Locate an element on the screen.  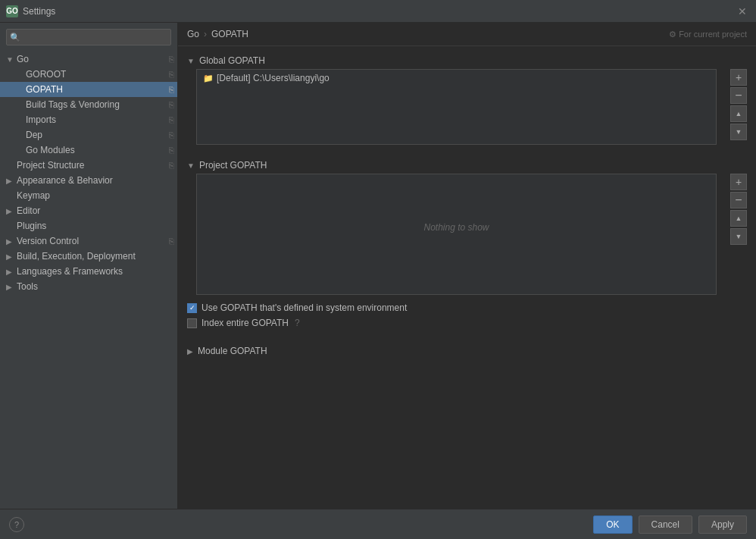
project-scroll-up-button: ▲ is located at coordinates (739, 218).